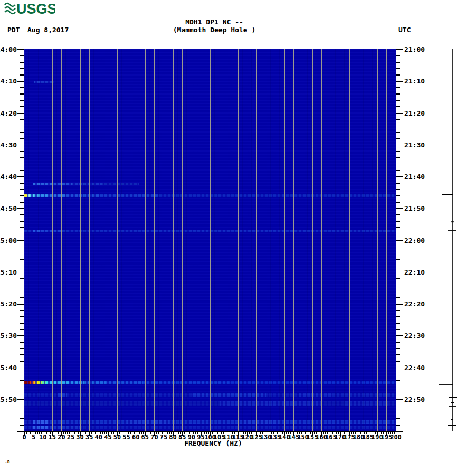  I want to click on frequency-tick-label: 10, so click(43, 437).